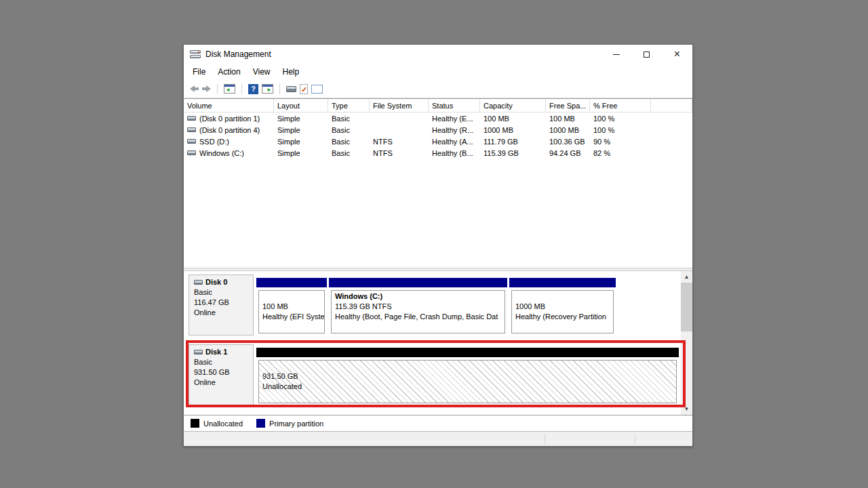 Image resolution: width=868 pixels, height=488 pixels. Describe the element at coordinates (513, 141) in the screenshot. I see `capacity-cell: 111.79 GB` at that location.